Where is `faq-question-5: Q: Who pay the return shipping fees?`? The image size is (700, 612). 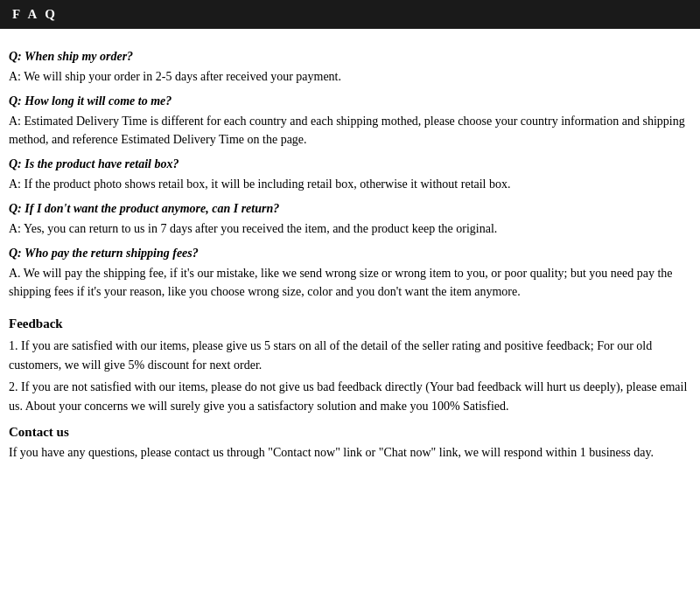 faq-question-5: Q: Who pay the return shipping fees? is located at coordinates (350, 254).